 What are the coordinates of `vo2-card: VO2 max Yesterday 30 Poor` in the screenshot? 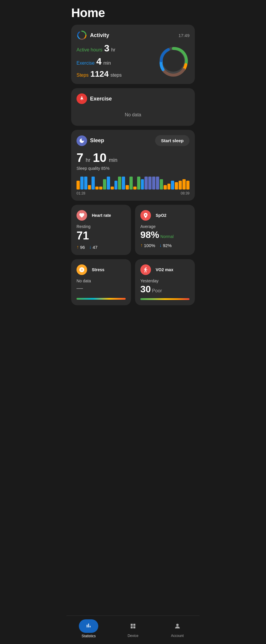 It's located at (165, 282).